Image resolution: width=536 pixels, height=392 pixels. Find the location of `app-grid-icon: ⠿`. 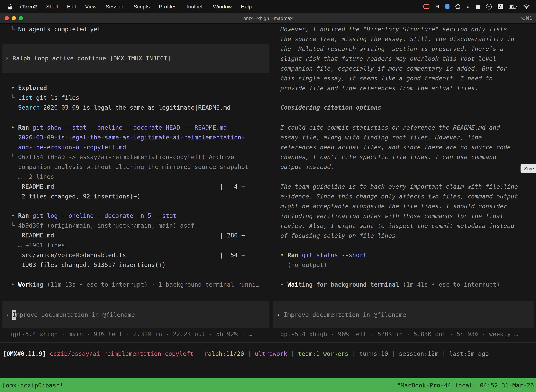

app-grid-icon: ⠿ is located at coordinates (468, 6).